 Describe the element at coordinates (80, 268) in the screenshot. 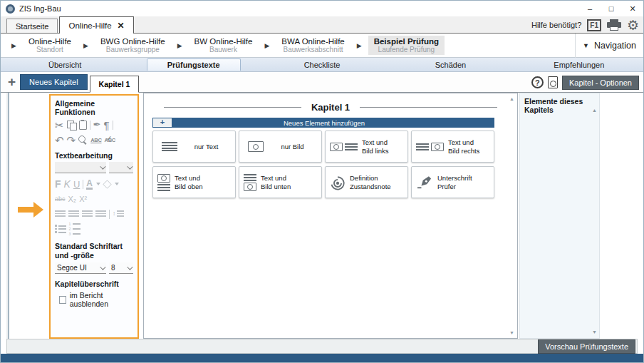

I see `font-name-dropdown: Segoe UI` at that location.